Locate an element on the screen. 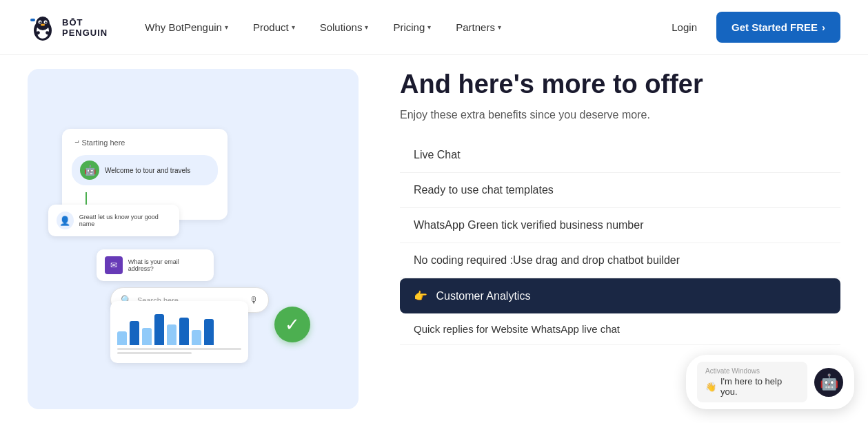 This screenshot has width=868, height=423. nav-item-product: Product ▾ is located at coordinates (274, 28).